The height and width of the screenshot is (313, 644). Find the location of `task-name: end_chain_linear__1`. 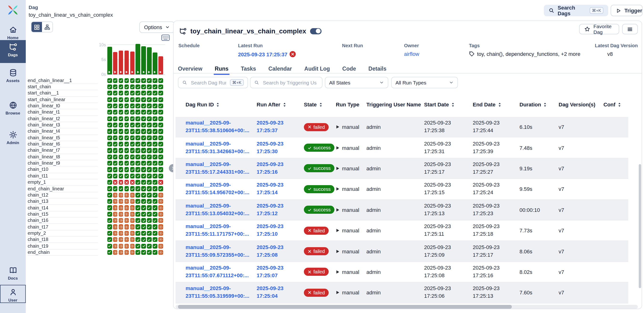

task-name: end_chain_linear__1 is located at coordinates (63, 80).